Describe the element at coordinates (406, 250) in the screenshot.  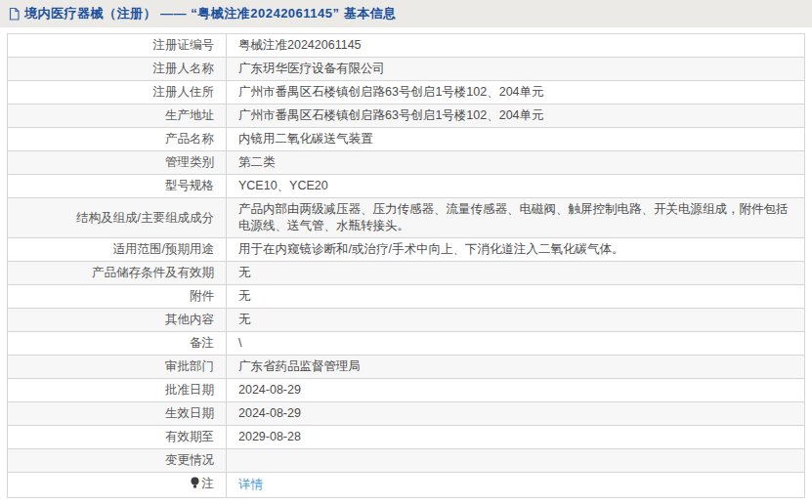
I see `table-row: 适用范围/预期用途用于在内窥镜诊断和/或治疗/手术中向上、下消化道注入二氧化碳气…` at that location.